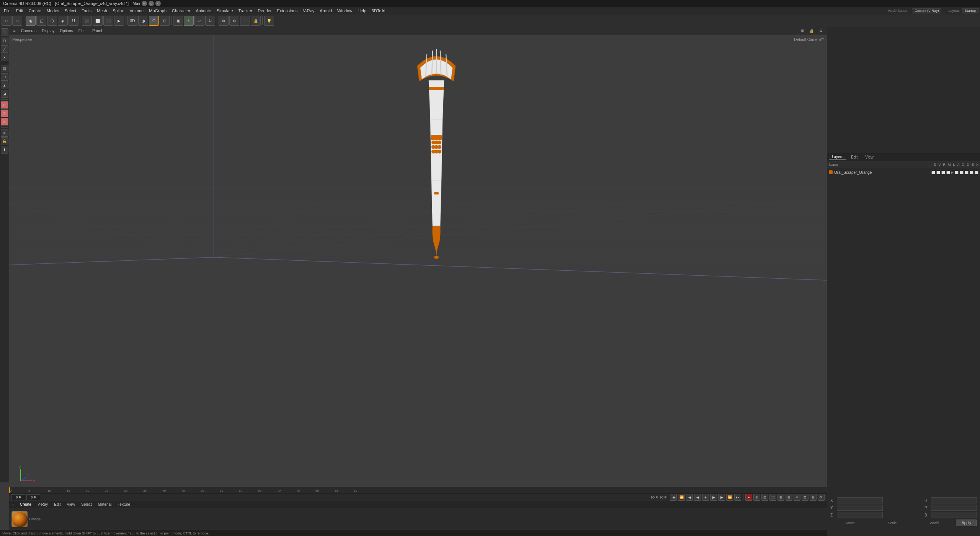 The image size is (980, 536). I want to click on toolbar-3d-view: 3D, so click(132, 21).